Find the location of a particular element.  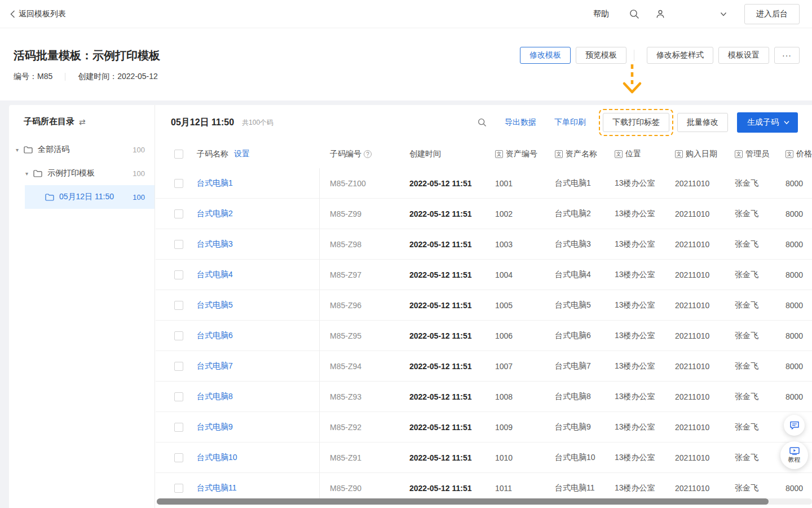

tree-item: 05月12日 11:50100 is located at coordinates (90, 197).